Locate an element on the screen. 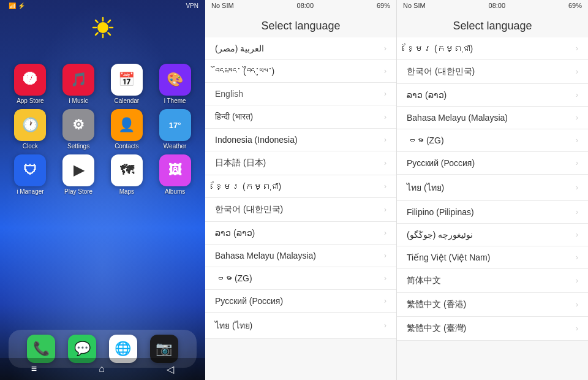  lang-item: نوئيغورچه (جوڭگو)› is located at coordinates (492, 235).